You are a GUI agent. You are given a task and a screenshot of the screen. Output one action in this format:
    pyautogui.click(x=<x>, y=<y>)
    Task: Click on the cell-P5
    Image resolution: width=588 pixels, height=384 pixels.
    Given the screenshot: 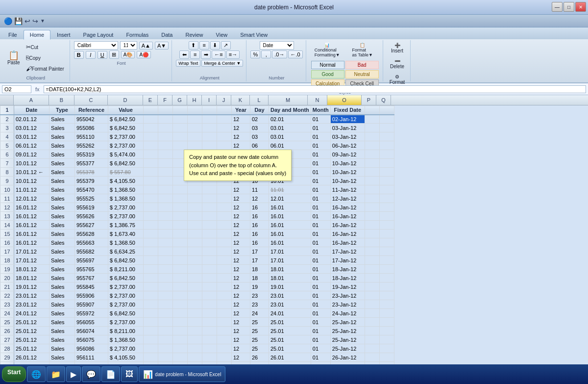 What is the action you would take?
    pyautogui.click(x=372, y=146)
    